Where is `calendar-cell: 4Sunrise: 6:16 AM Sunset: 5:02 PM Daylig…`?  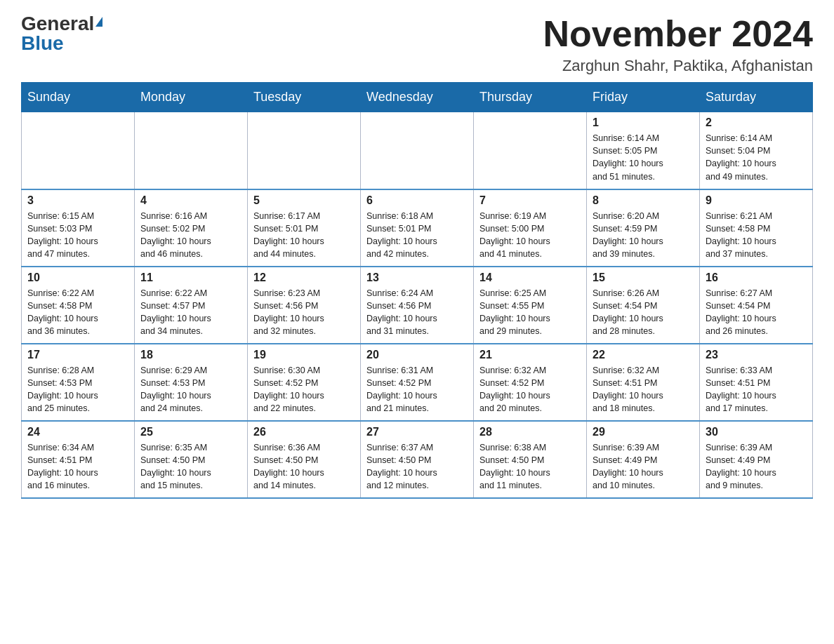
calendar-cell: 4Sunrise: 6:16 AM Sunset: 5:02 PM Daylig… is located at coordinates (191, 228).